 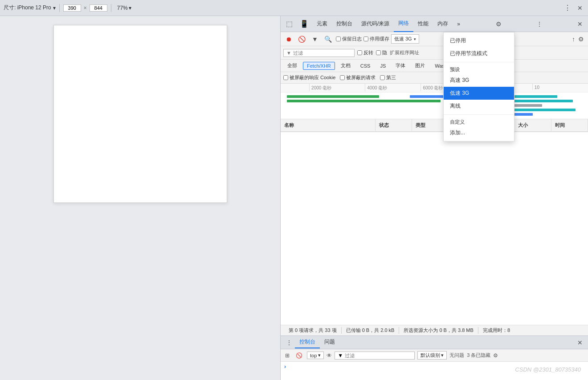 What do you see at coordinates (328, 125) in the screenshot?
I see `th-name: 名称` at bounding box center [328, 125].